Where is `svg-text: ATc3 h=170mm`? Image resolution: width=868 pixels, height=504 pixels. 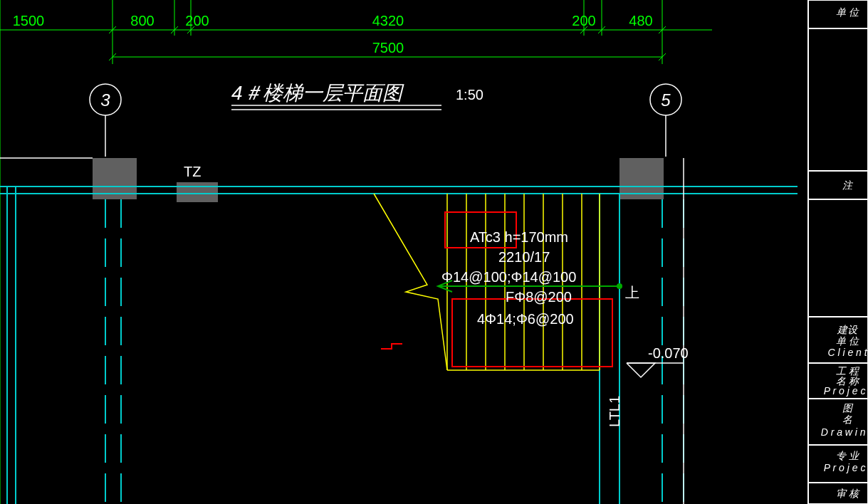
svg-text: ATc3 h=170mm is located at coordinates (519, 237).